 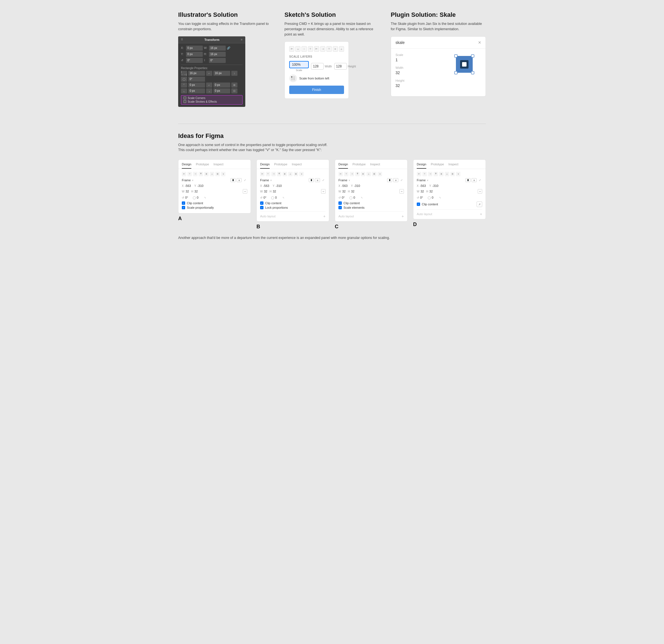 I want to click on desktop-icon-b: 🖥, so click(x=317, y=180).